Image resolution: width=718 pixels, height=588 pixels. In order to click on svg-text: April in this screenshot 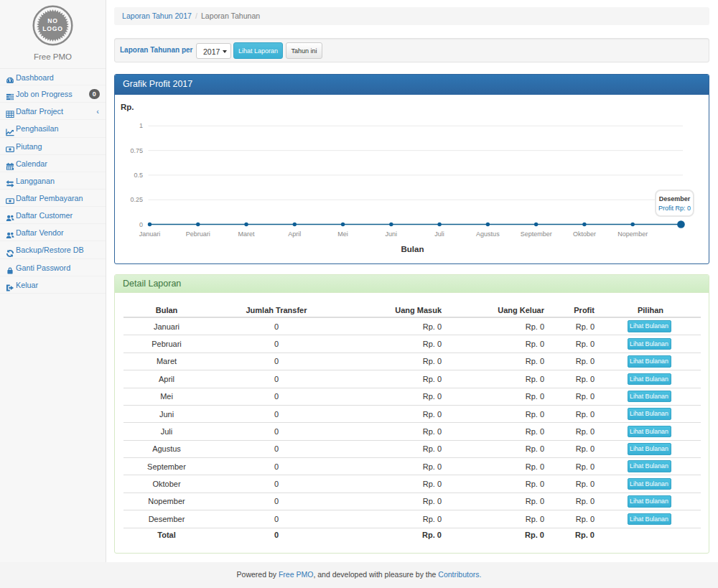, I will do `click(294, 234)`.